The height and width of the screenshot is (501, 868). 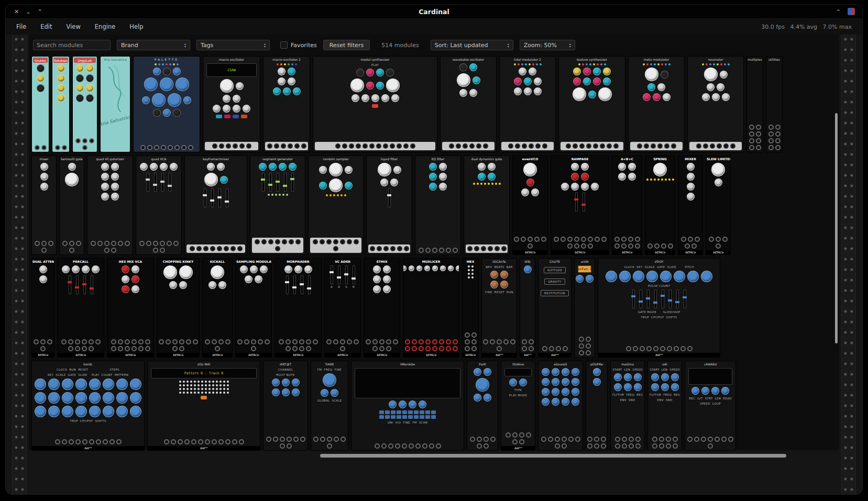 I want to click on module-resonator: resonator, so click(x=716, y=104).